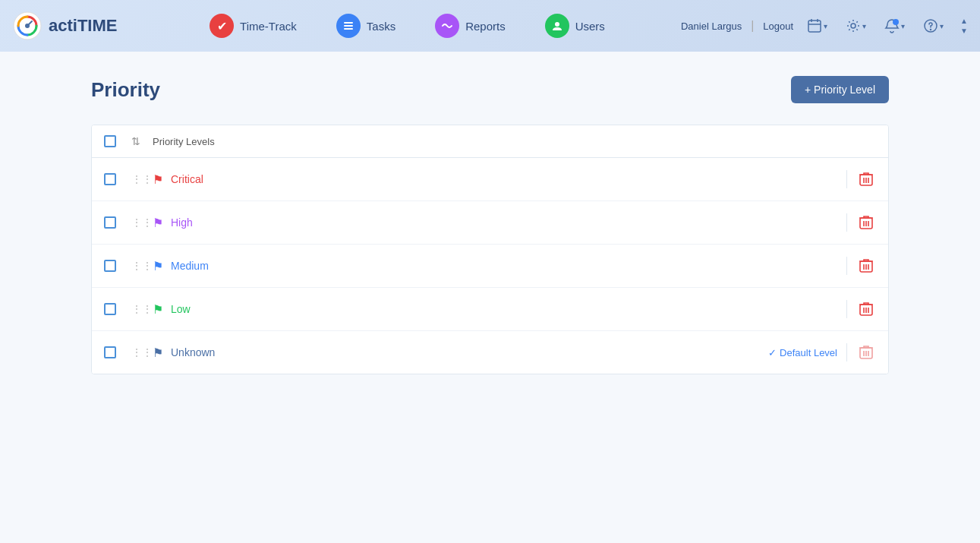 The height and width of the screenshot is (543, 980). Describe the element at coordinates (181, 309) in the screenshot. I see `priority-name-low: Low` at that location.